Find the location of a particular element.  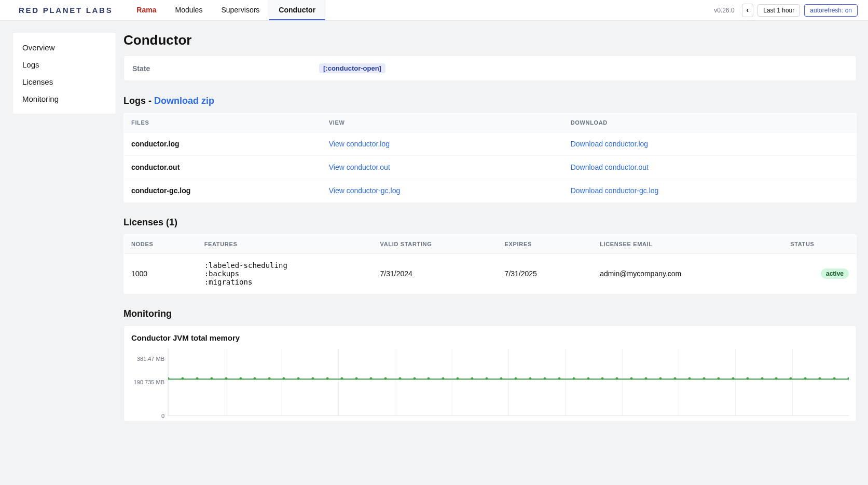

logs-heading-text: Logs - is located at coordinates (139, 101).